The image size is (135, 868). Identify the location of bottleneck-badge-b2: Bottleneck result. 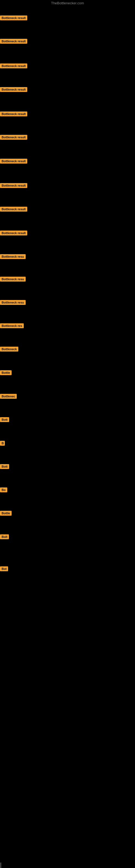
(13, 41).